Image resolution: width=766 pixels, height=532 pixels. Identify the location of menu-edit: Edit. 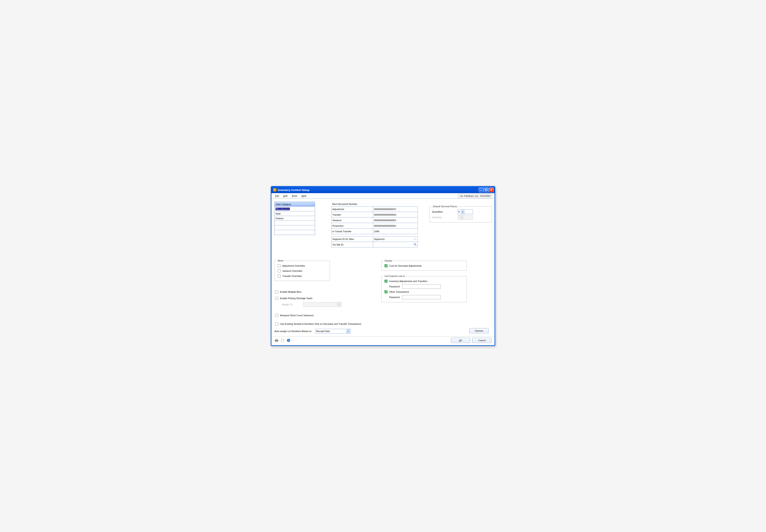
(285, 196).